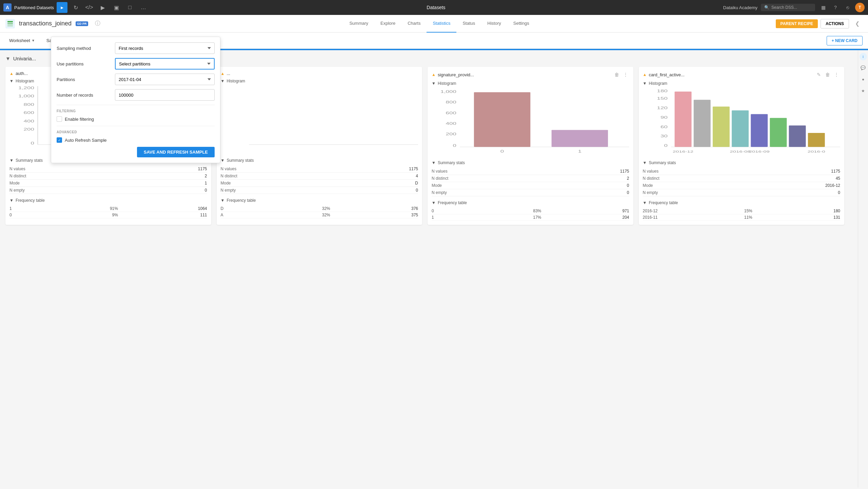  What do you see at coordinates (823, 7) in the screenshot?
I see `grid-icon: ▦` at bounding box center [823, 7].